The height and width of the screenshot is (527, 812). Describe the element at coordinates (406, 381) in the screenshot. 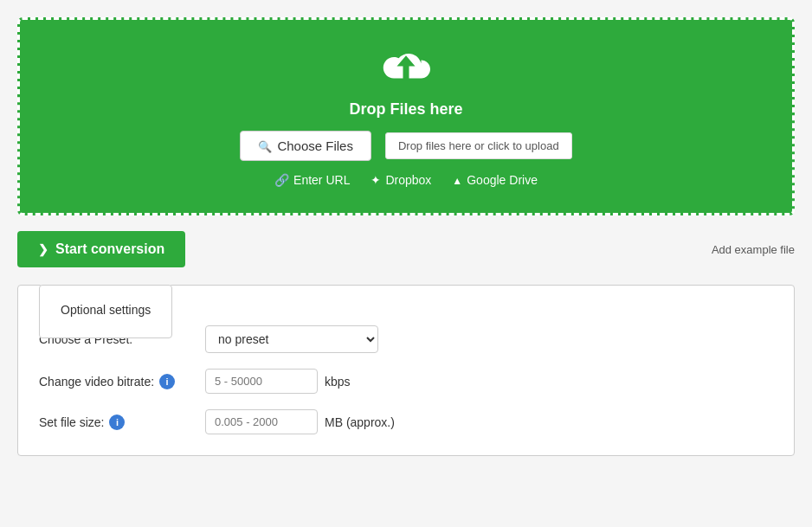

I see `bitrate-row: Change video bitrate: i kbps` at that location.